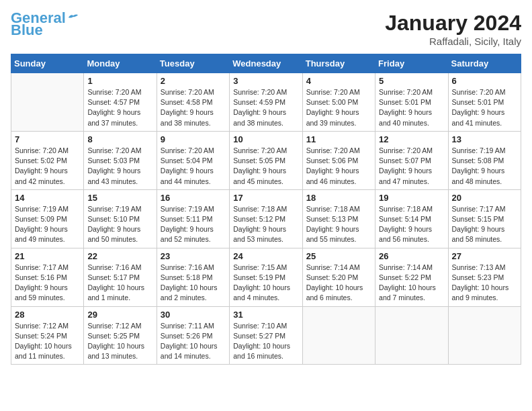 The width and height of the screenshot is (532, 411). Describe the element at coordinates (193, 341) in the screenshot. I see `day-info: Sunrise: 7:11 AMSunset: 5:26 PMDaylight:…` at that location.